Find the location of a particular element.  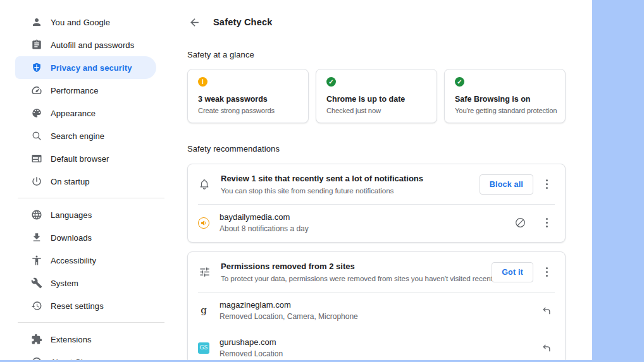

sidebar-item-label: Autofill and passwords is located at coordinates (92, 45).